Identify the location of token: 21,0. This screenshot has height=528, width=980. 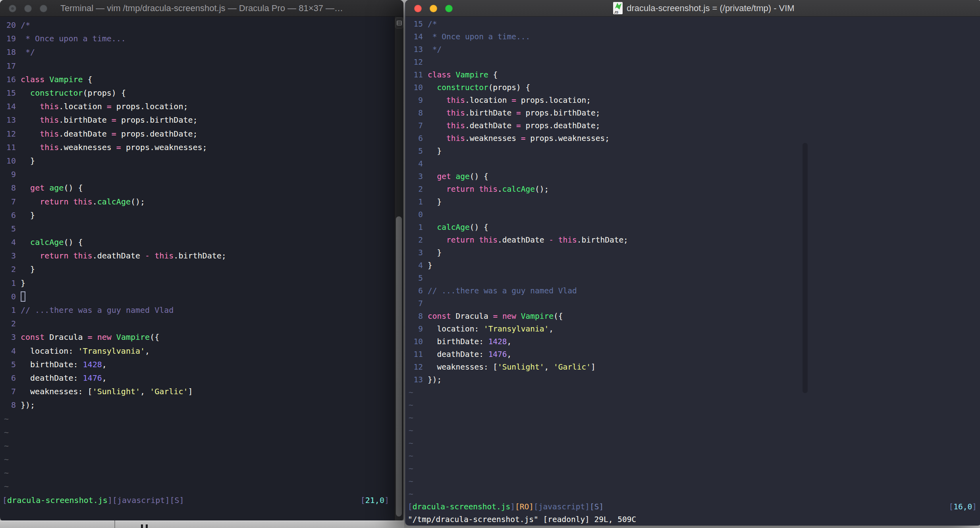
(375, 500).